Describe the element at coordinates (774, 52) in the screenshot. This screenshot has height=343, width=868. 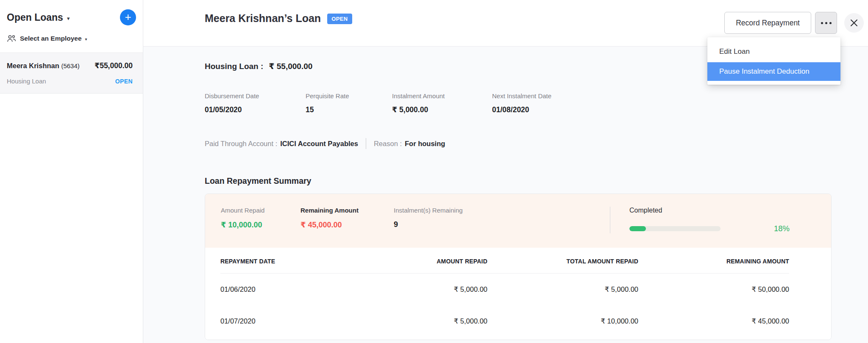
I see `menu-item-edit-loan: Edit Loan` at that location.